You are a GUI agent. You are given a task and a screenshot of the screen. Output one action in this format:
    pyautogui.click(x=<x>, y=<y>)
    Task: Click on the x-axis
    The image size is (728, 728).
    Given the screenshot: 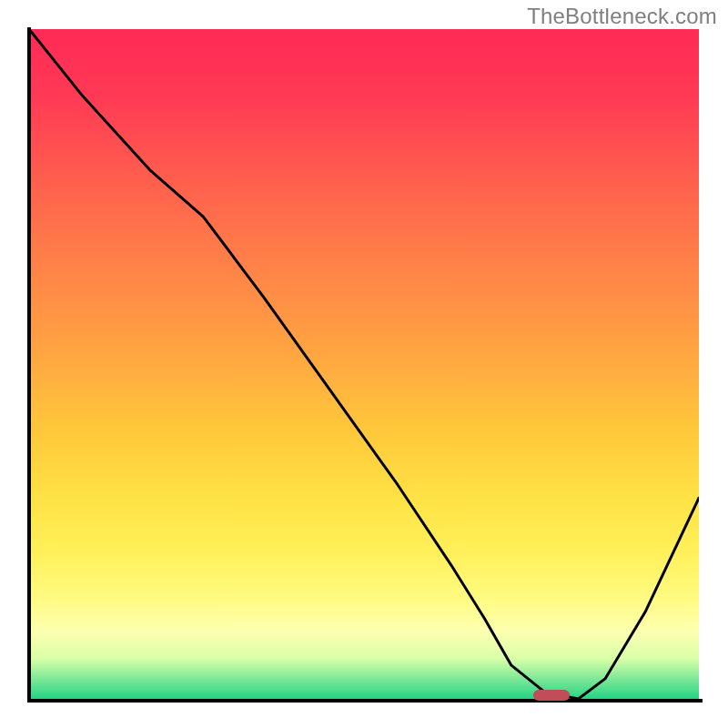 What is the action you would take?
    pyautogui.click(x=365, y=701)
    